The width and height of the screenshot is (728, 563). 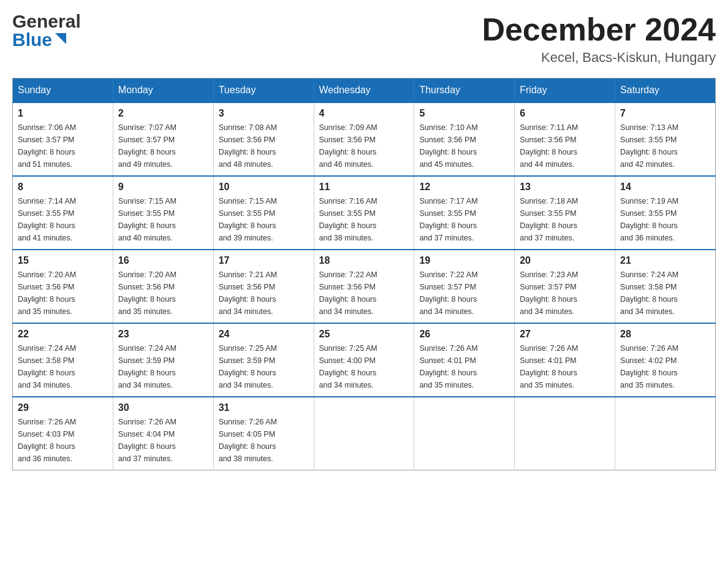 I want to click on day-number: 5, so click(x=464, y=113).